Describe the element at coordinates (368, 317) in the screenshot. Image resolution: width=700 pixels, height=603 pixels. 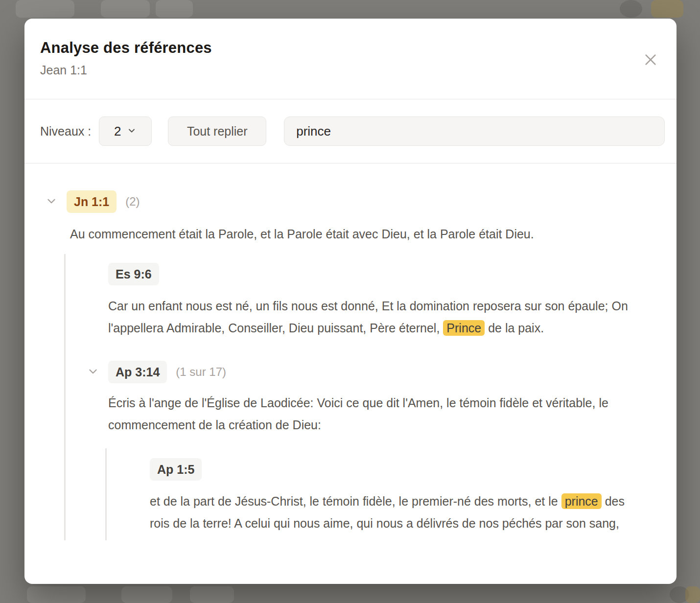
I see `verse-segment: Car un enfant nous est né, un fils nous …` at that location.